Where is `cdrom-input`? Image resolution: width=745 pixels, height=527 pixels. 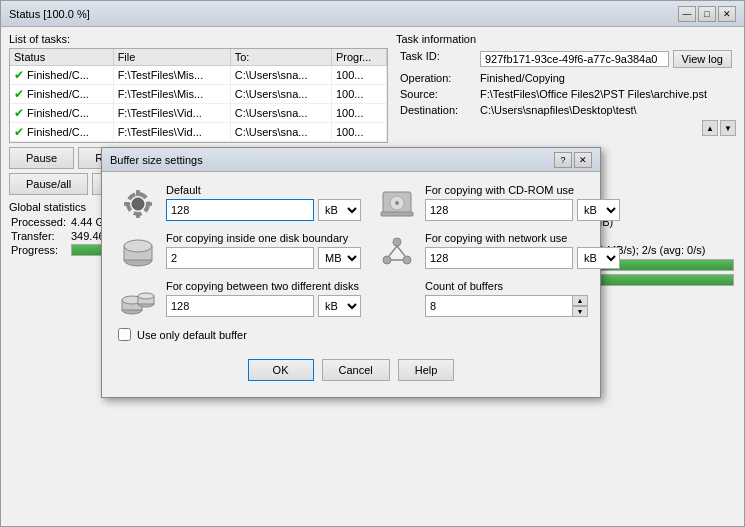
cdrom-input is located at coordinates (499, 210).